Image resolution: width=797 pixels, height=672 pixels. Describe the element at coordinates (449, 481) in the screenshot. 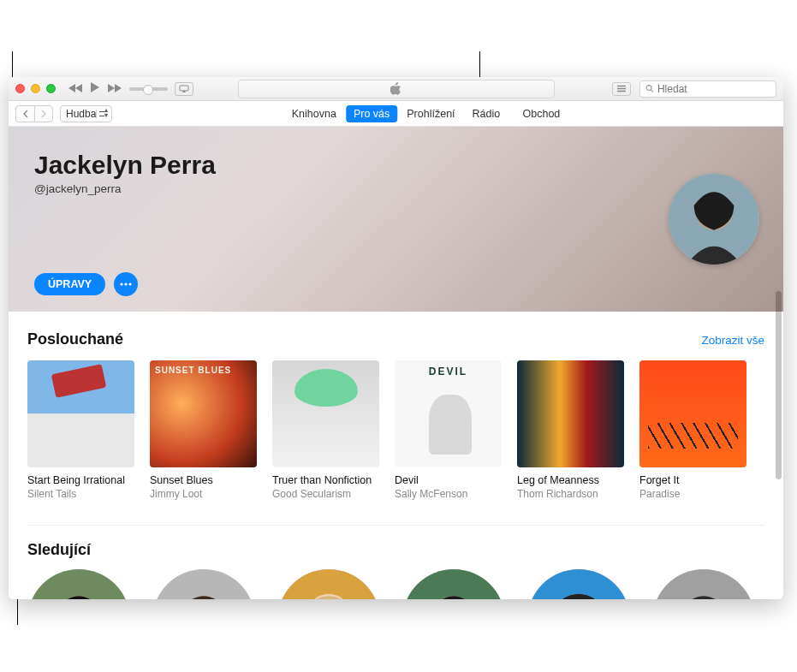

I see `album-title: Devil` at that location.